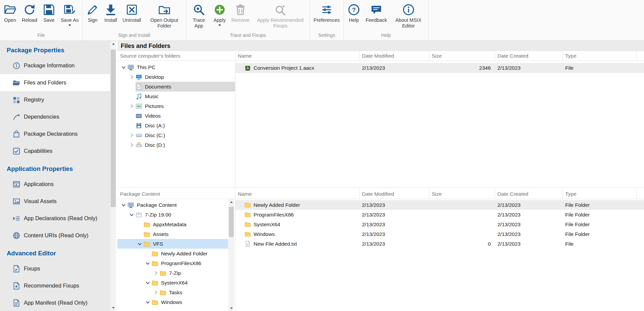  What do you see at coordinates (173, 273) in the screenshot?
I see `tree-item-7-zip: 7-Zip` at bounding box center [173, 273].